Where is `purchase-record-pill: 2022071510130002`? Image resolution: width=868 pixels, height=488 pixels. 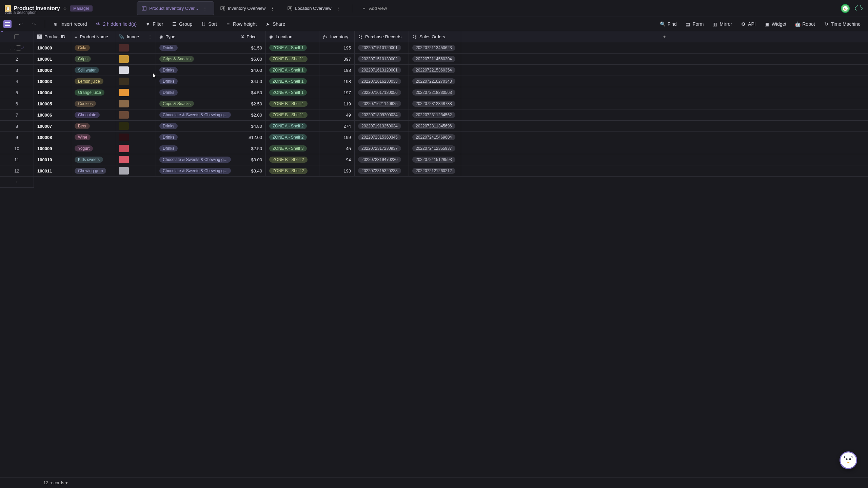 purchase-record-pill: 2022071510130002 is located at coordinates (380, 59).